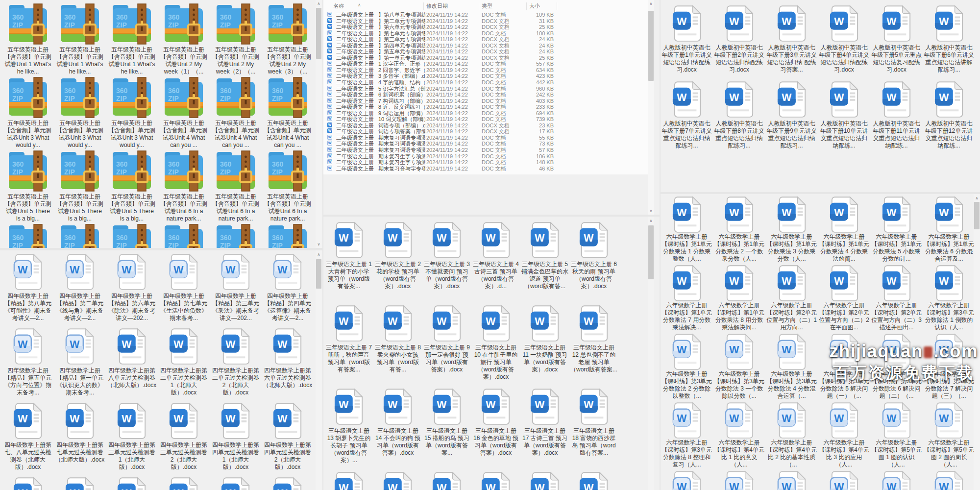  Describe the element at coordinates (184, 362) in the screenshot. I see `file-icon-item: W 四年级数学上册第二单元过关检测卷1（北师大版）.docx` at that location.